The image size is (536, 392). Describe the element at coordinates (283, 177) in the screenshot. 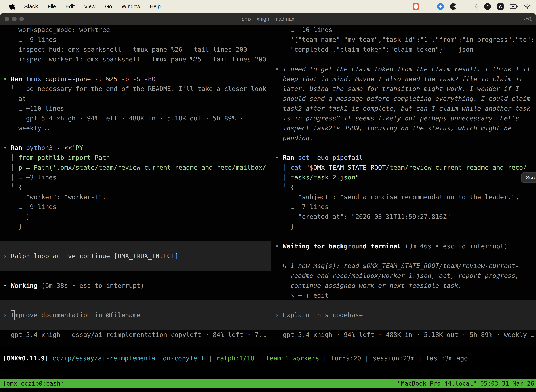

I see `text-segment: │` at that location.